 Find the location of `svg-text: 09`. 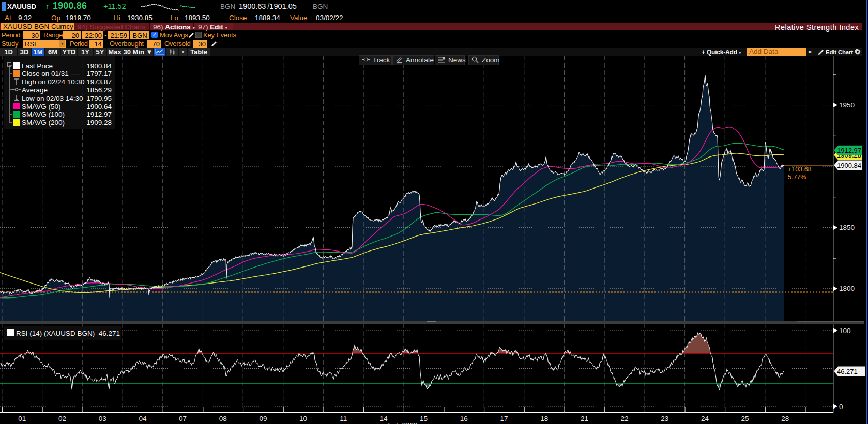

svg-text: 09 is located at coordinates (263, 418).